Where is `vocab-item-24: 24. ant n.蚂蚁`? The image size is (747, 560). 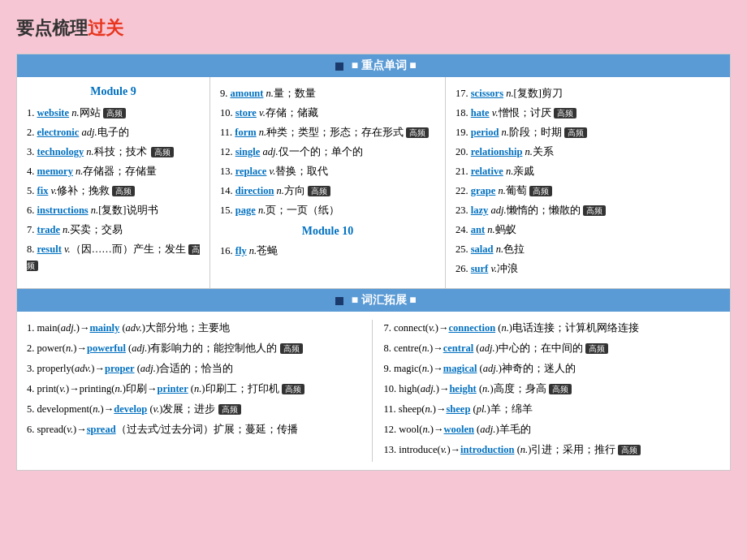 vocab-item-24: 24. ant n.蚂蚁 is located at coordinates (588, 230).